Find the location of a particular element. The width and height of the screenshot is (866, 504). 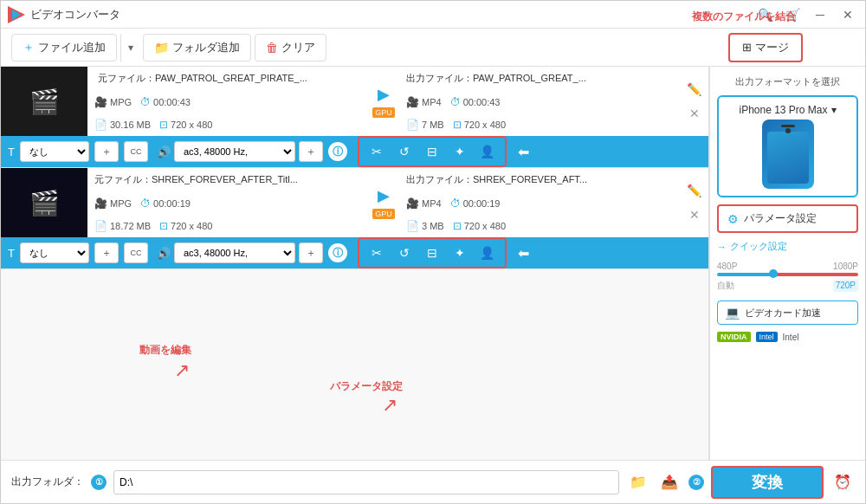

output-info-2: 出力ファイル：SHREK_FOREVER_AFT... 🎥 MP4 ⏱ 00:0… is located at coordinates (540, 203).